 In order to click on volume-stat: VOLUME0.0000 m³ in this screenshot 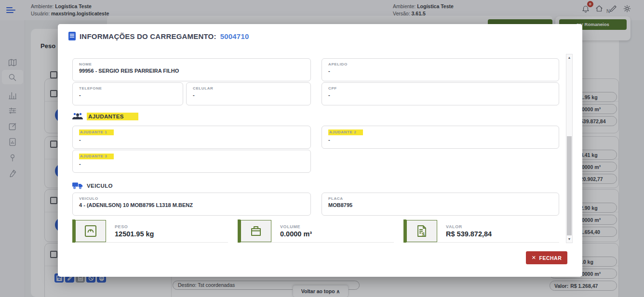, I will do `click(316, 231)`.